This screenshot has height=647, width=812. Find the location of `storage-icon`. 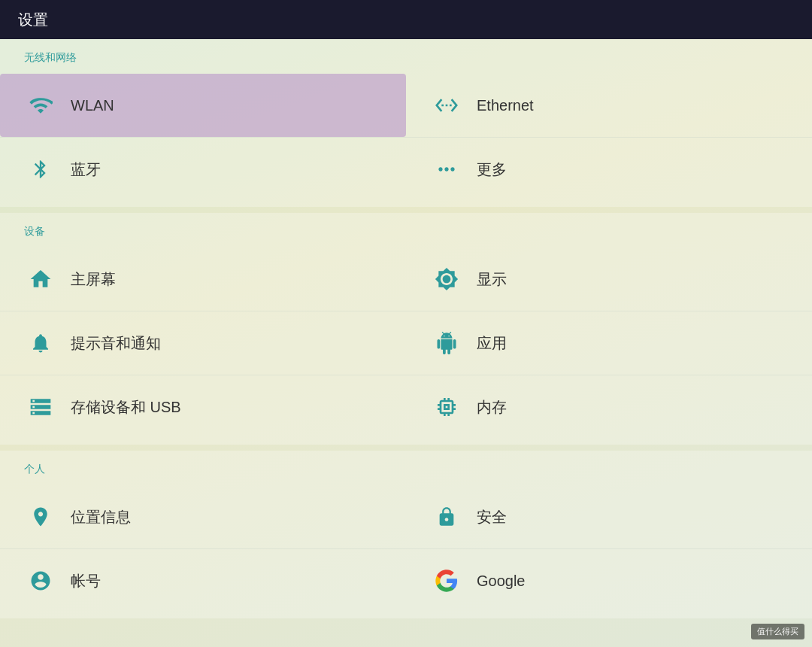

storage-icon is located at coordinates (41, 407).